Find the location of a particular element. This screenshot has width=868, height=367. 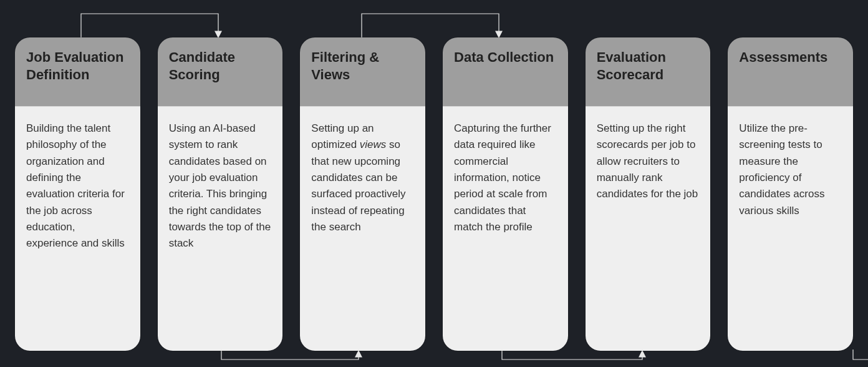

card-assessments: Assessments Utilize the pre-screening te… is located at coordinates (791, 194).